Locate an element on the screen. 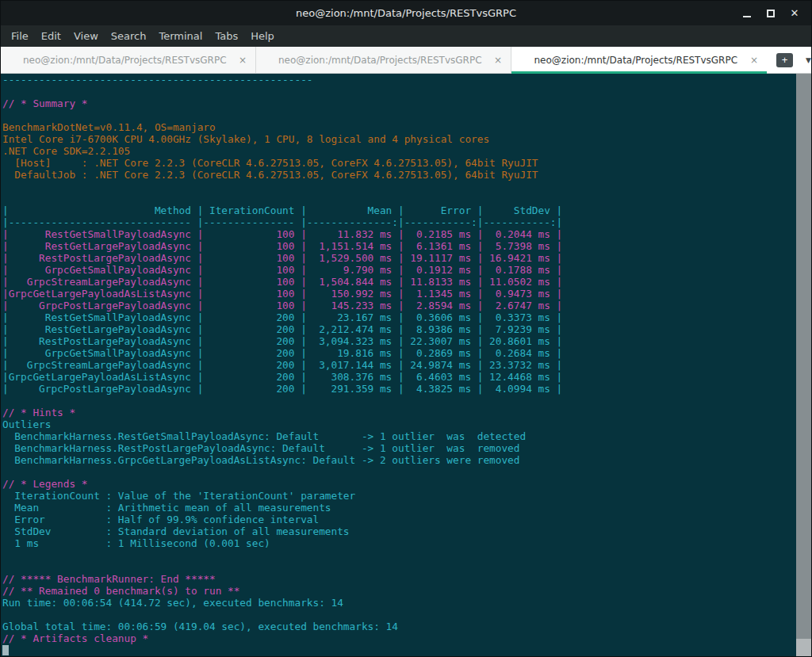 Image resolution: width=812 pixels, height=657 pixels. maximize-icon is located at coordinates (771, 13).